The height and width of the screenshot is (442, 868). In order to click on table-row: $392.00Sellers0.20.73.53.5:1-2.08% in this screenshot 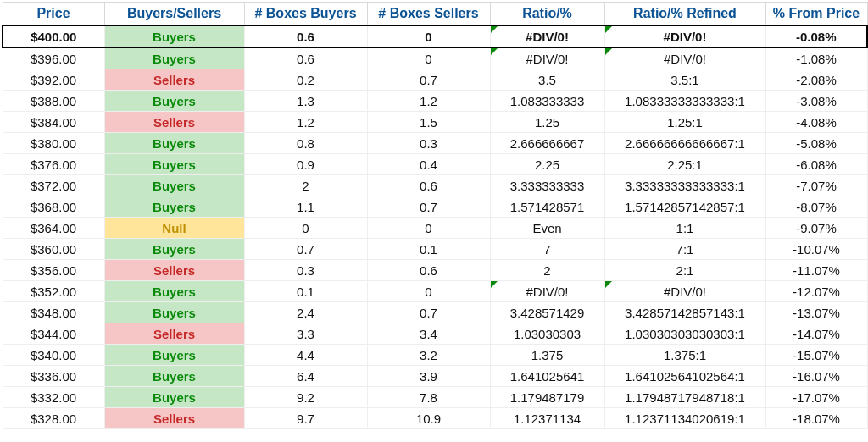, I will do `click(435, 80)`.